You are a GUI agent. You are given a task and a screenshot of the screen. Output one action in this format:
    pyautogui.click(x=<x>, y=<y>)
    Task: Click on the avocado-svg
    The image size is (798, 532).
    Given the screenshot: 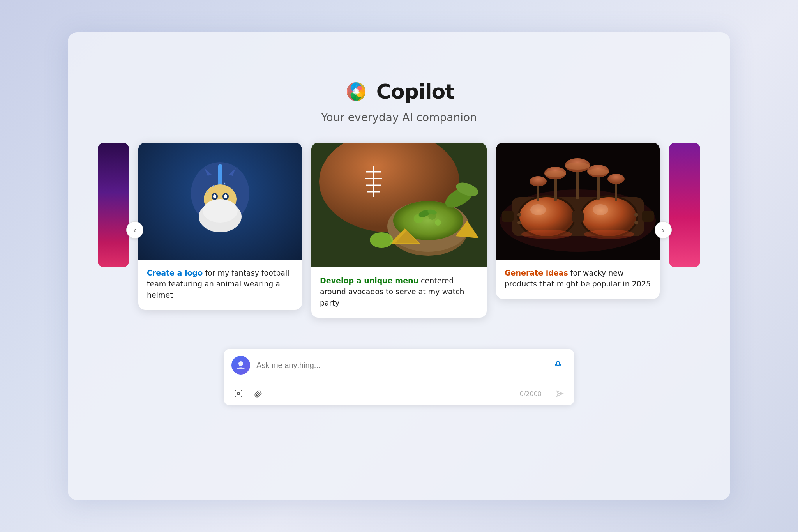 What is the action you would take?
    pyautogui.click(x=399, y=205)
    